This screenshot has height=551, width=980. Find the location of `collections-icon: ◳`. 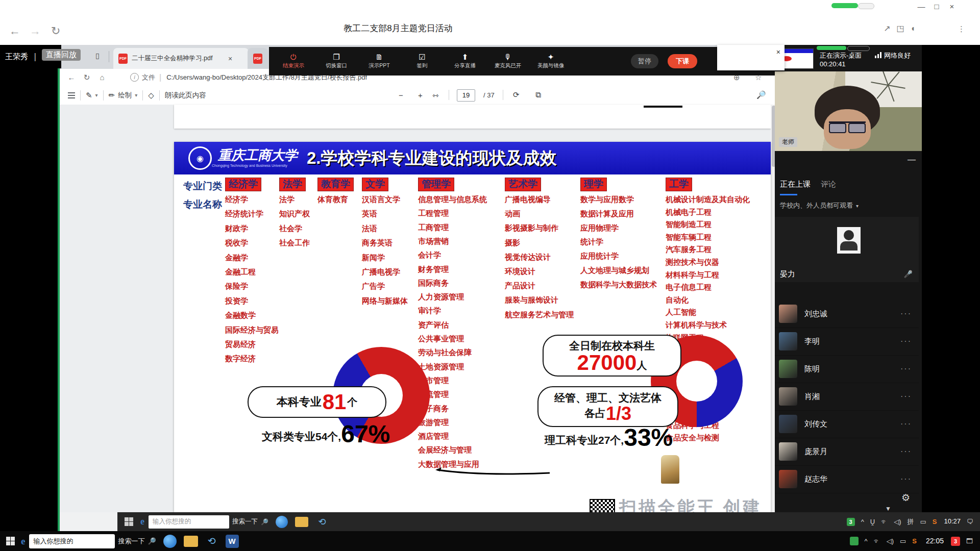

collections-icon: ◳ is located at coordinates (900, 29).